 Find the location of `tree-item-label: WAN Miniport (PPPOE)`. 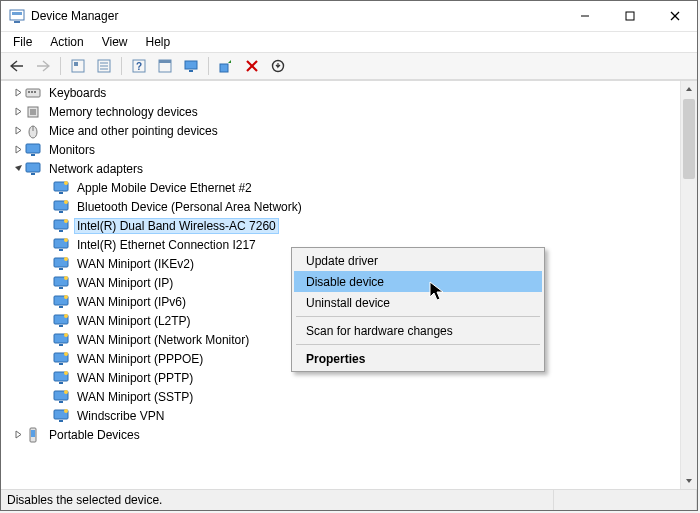

tree-item-label: WAN Miniport (PPPOE) is located at coordinates (140, 359).